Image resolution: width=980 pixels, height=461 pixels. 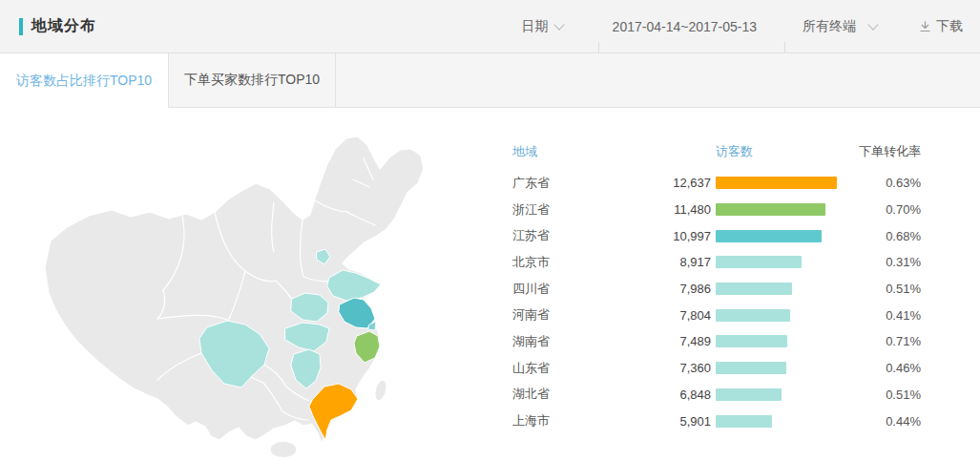 What do you see at coordinates (663, 237) in the screenshot?
I see `visitor-count: 10,997` at bounding box center [663, 237].